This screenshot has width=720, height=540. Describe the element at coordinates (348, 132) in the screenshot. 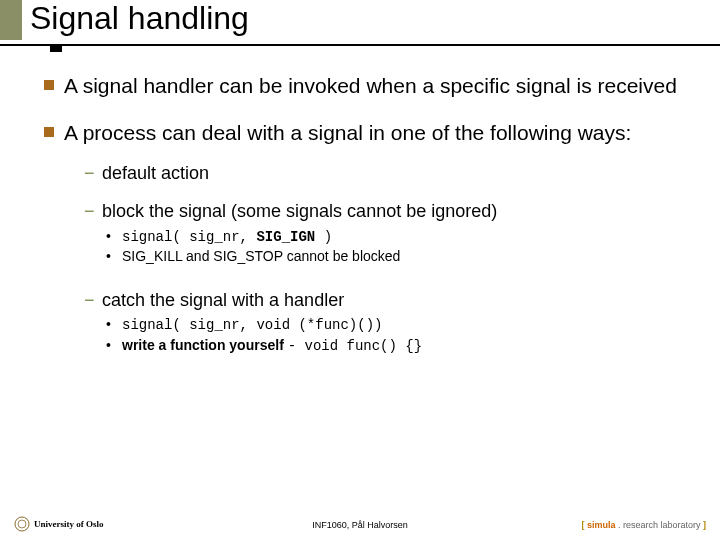

I see `bullet-2-text: A process can deal with a signal in one …` at that location.